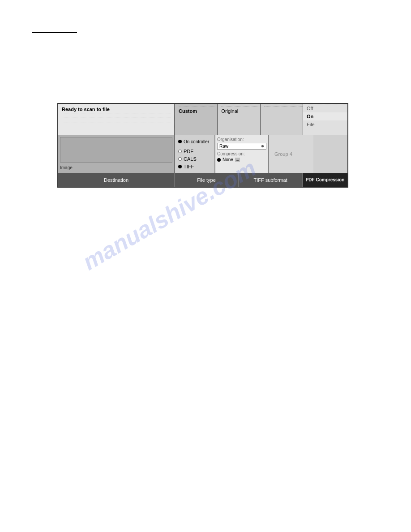  What do you see at coordinates (325, 124) in the screenshot?
I see `output-file: File` at bounding box center [325, 124].